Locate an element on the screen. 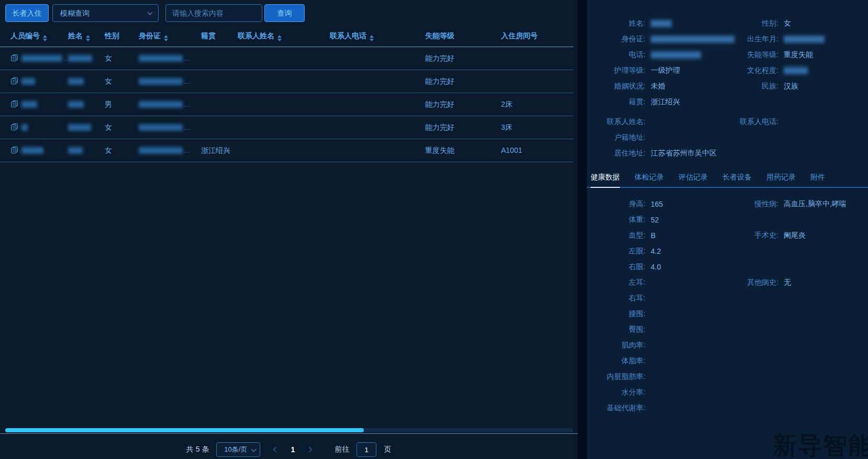 The width and height of the screenshot is (868, 459). field-label: 右耳: is located at coordinates (616, 298).